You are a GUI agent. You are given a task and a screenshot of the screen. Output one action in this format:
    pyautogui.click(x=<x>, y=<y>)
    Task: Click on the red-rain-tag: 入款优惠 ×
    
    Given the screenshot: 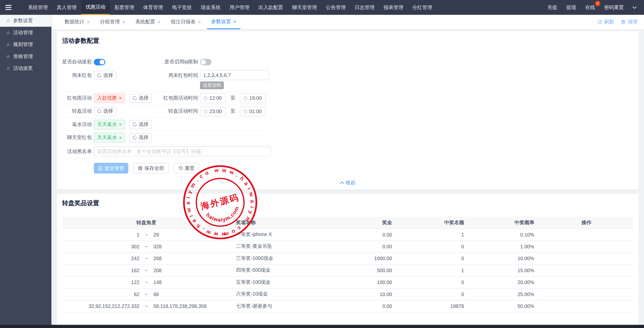 What is the action you would take?
    pyautogui.click(x=109, y=98)
    